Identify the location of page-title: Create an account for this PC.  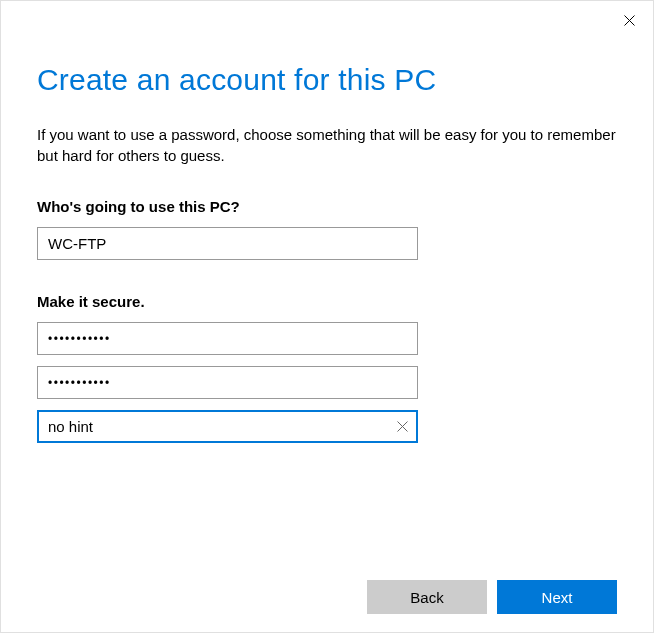
(327, 80).